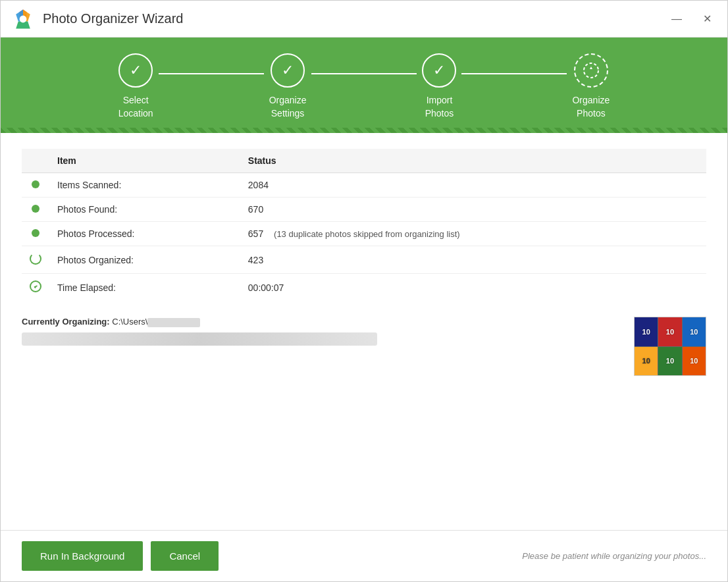 This screenshot has width=728, height=582. What do you see at coordinates (473, 186) in the screenshot?
I see `row1-value: 2084` at bounding box center [473, 186].